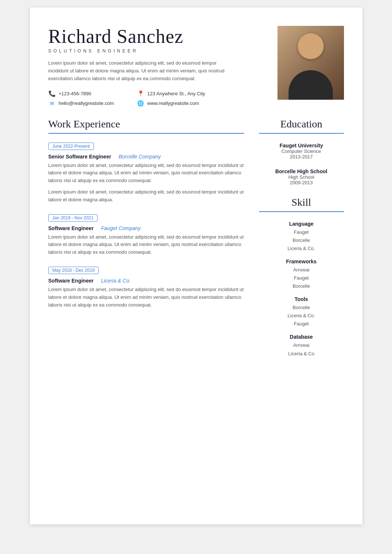  What do you see at coordinates (301, 202) in the screenshot?
I see `skill-title: Skill` at bounding box center [301, 202].